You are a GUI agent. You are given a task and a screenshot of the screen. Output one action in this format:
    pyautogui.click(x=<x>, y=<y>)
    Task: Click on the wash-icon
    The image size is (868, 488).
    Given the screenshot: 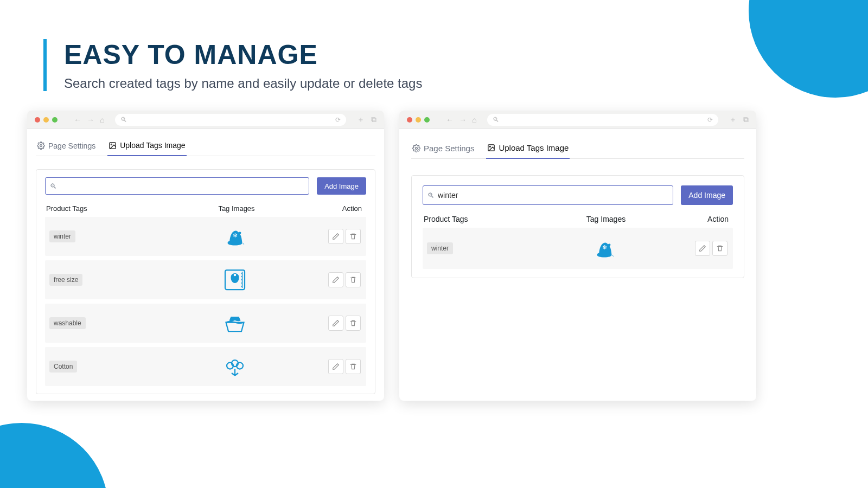 What is the action you would take?
    pyautogui.click(x=235, y=323)
    